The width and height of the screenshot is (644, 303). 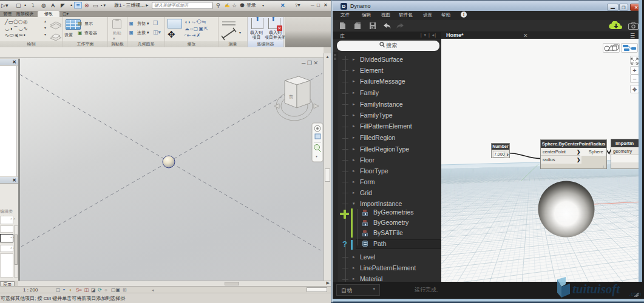 I want to click on svg-text: 前, so click(x=291, y=97).